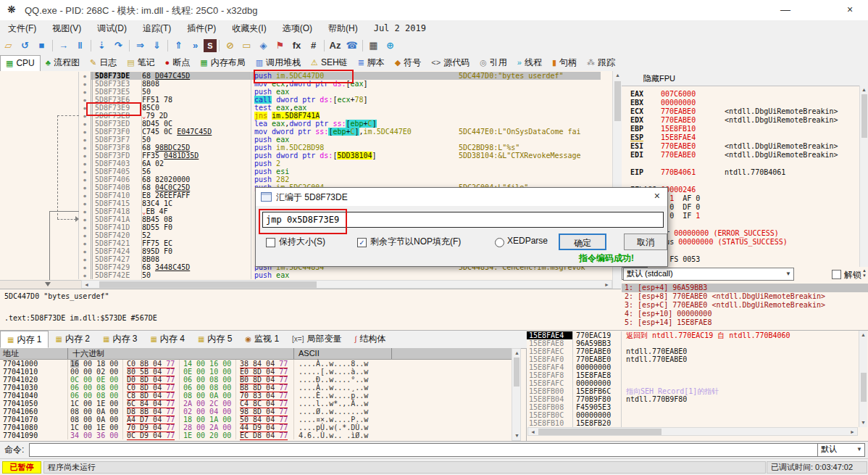 The width and height of the screenshot is (868, 475). What do you see at coordinates (740, 103) in the screenshot?
I see `register-row: EBX00000000` at bounding box center [740, 103].